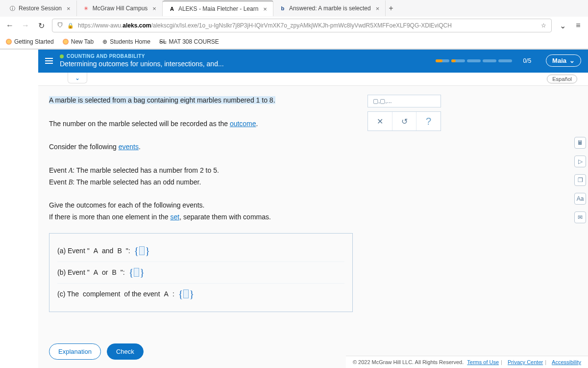 The height and width of the screenshot is (368, 588). I want to click on tab-aleks: A ALEKS - Maia Fletcher - Learn ×, so click(218, 8).